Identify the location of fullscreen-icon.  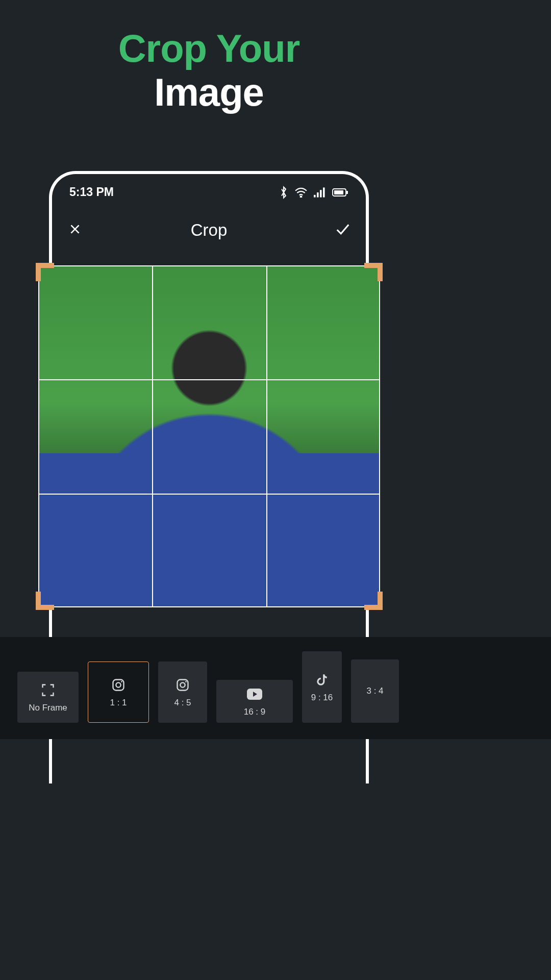
(48, 690).